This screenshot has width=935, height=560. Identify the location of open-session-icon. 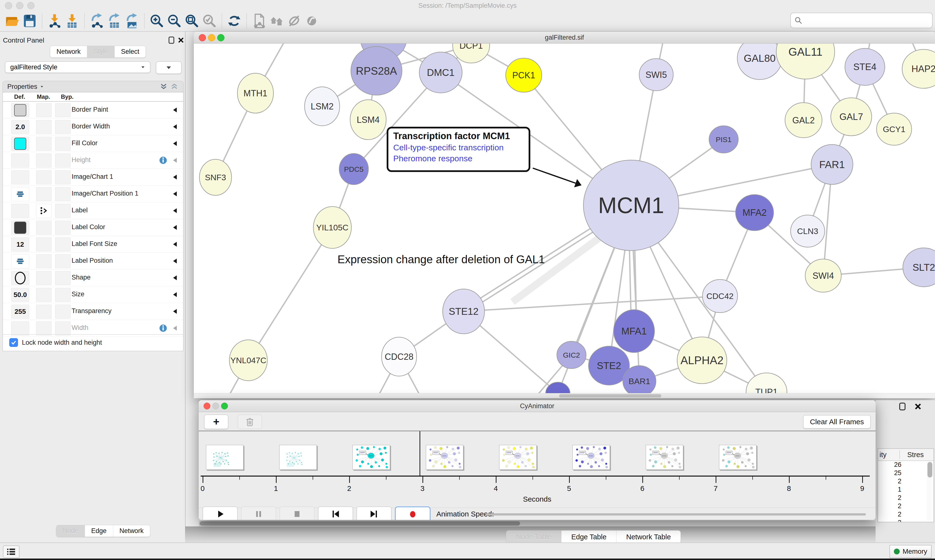
(12, 21).